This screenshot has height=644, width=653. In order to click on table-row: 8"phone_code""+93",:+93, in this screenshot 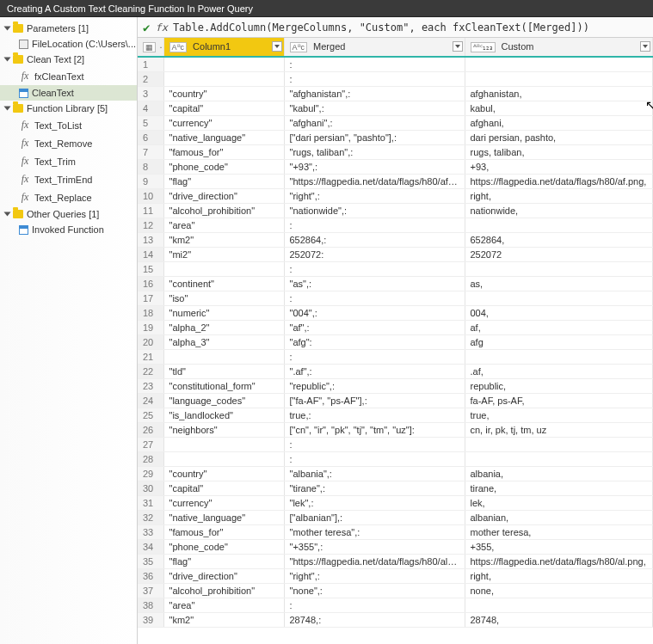, I will do `click(396, 167)`.